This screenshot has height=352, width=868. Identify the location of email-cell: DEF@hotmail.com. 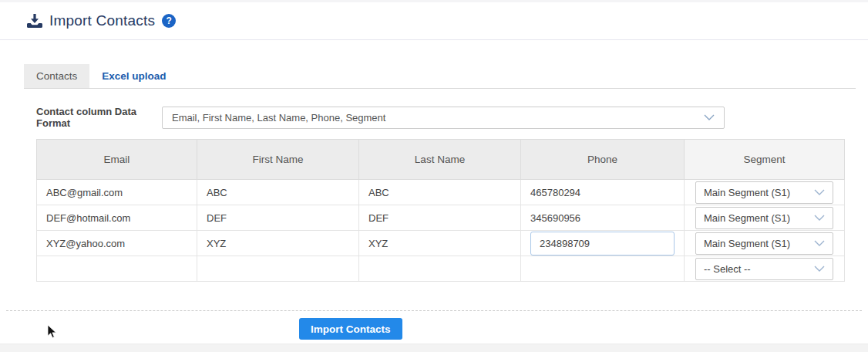
(117, 218).